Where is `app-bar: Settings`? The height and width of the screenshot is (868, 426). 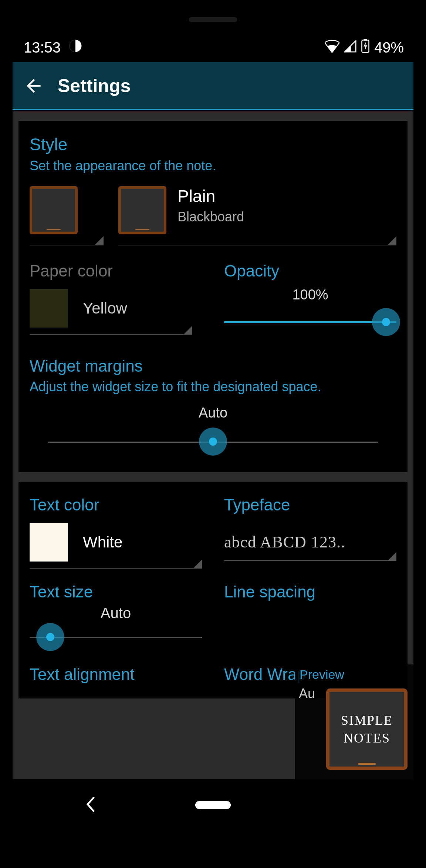
app-bar: Settings is located at coordinates (213, 86).